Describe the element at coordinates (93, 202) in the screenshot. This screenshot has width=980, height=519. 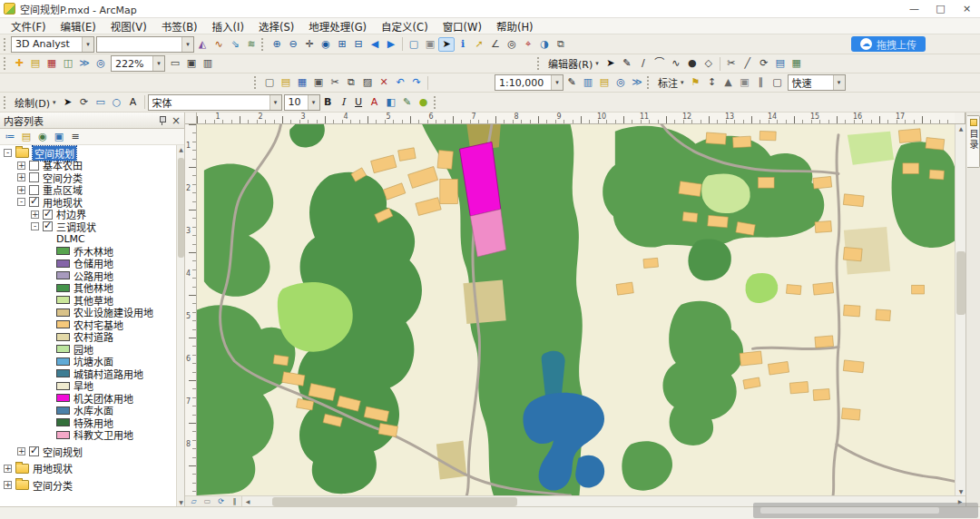
I see `toc-item: -用地现状` at that location.